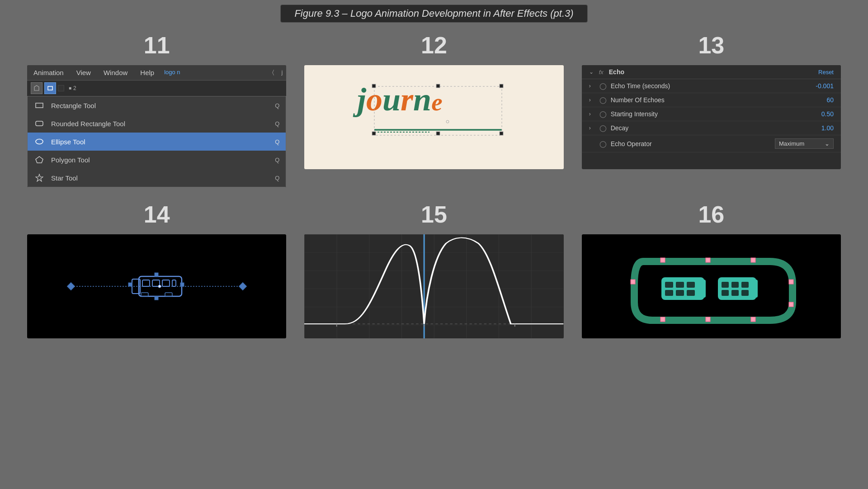 The height and width of the screenshot is (489, 868). I want to click on panel-12-number: 12, so click(434, 45).